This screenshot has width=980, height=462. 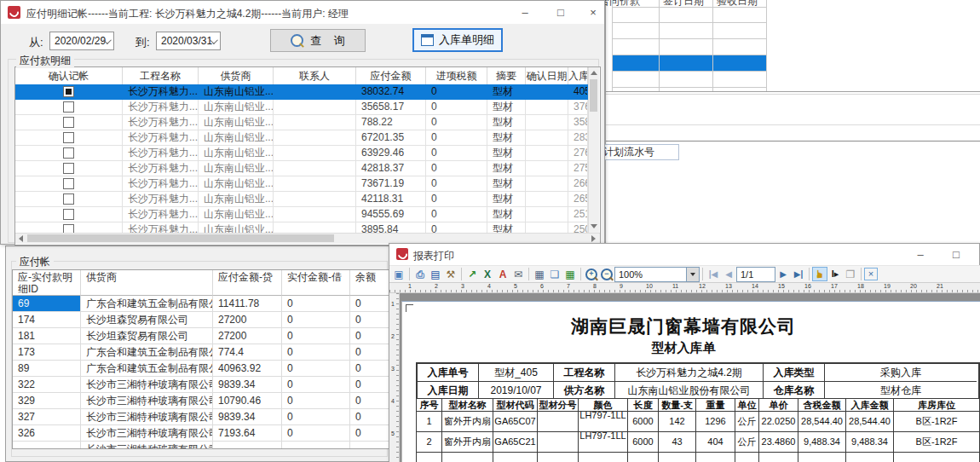 What do you see at coordinates (147, 368) in the screenshot?
I see `supplier-cell: 广东合和建筑五金制品有限公司` at bounding box center [147, 368].